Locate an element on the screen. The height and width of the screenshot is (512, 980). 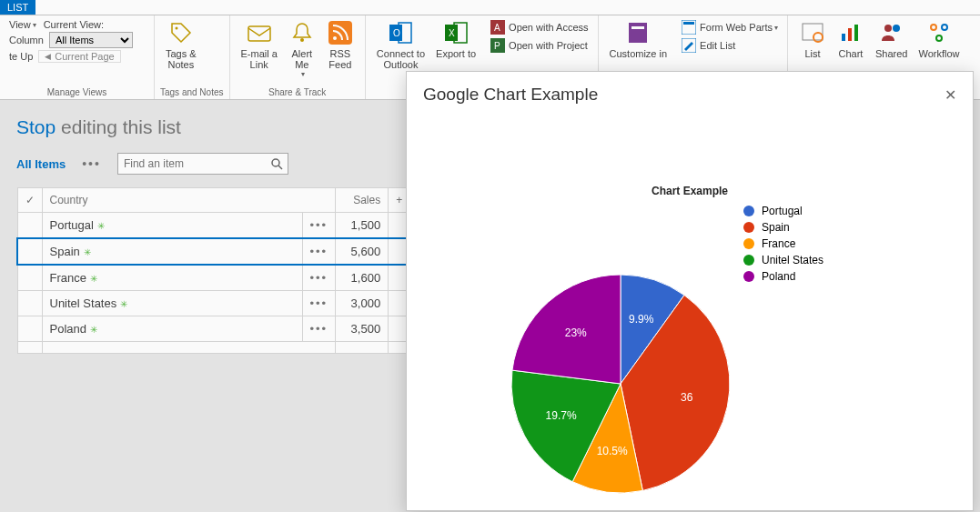
legend-item: Unitel States is located at coordinates (783, 260).